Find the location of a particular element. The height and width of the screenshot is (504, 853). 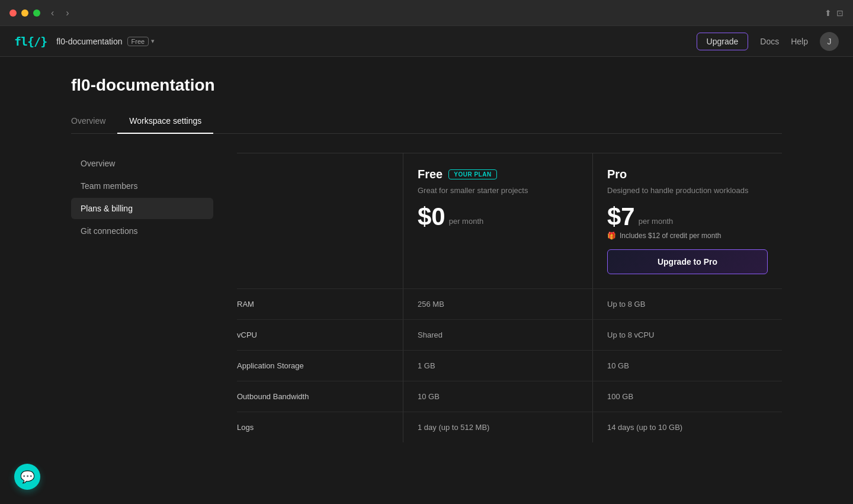

pro-plan-price: $7 per month is located at coordinates (687, 217).